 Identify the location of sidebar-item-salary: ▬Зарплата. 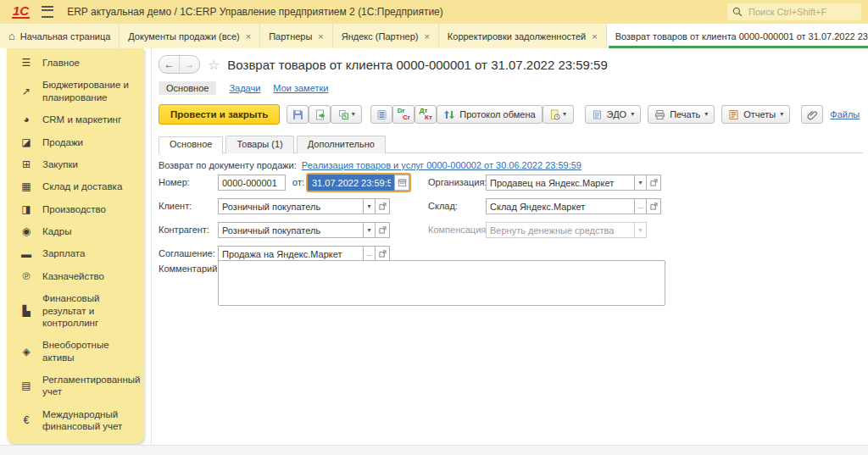
(75, 253).